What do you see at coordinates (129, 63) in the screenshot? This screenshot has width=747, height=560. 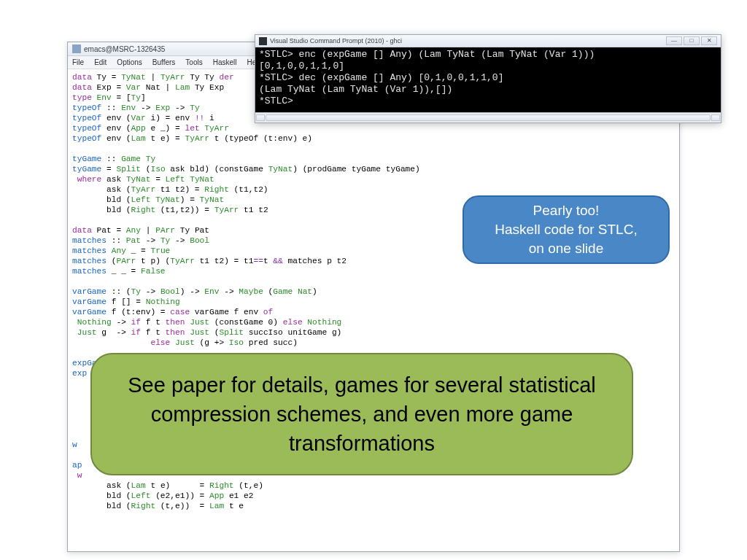 I see `menu-options: Options` at bounding box center [129, 63].